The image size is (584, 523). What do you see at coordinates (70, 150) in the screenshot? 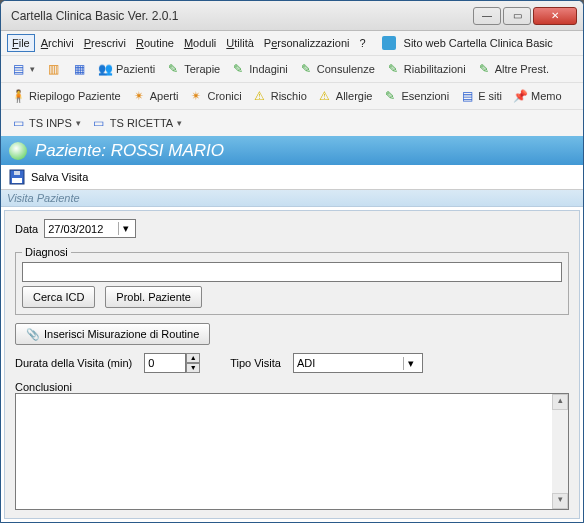
I see `patient-prefix: Paziente:` at bounding box center [70, 150].